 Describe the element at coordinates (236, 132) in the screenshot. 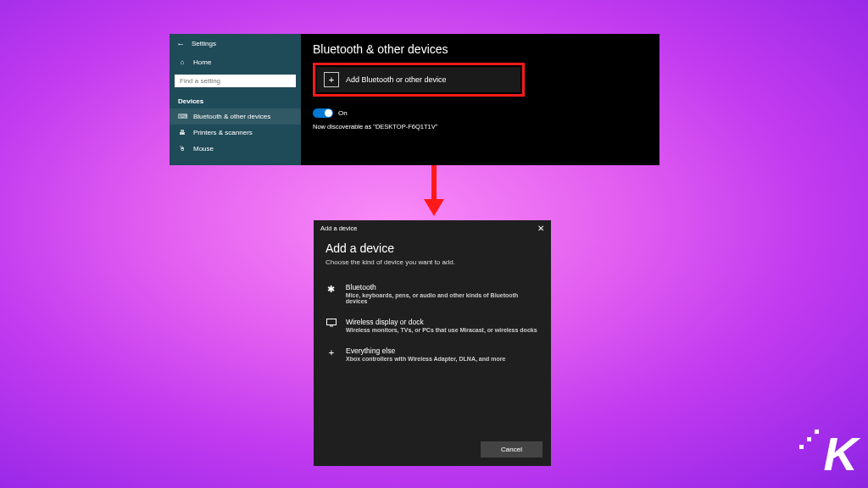

I see `sidebar-item-printers: 🖶 Printers & scanners` at that location.